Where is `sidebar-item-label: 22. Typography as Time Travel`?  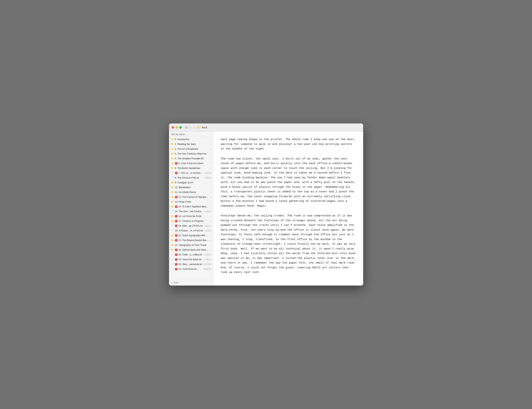
sidebar-item-label: 22. Typography as Time Travel is located at coordinates (192, 245).